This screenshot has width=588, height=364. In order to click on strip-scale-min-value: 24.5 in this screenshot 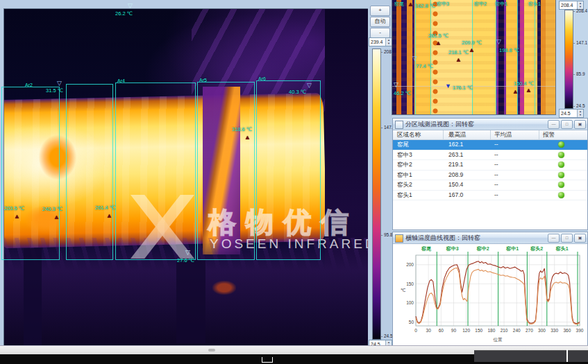, I will do `click(566, 114)`.